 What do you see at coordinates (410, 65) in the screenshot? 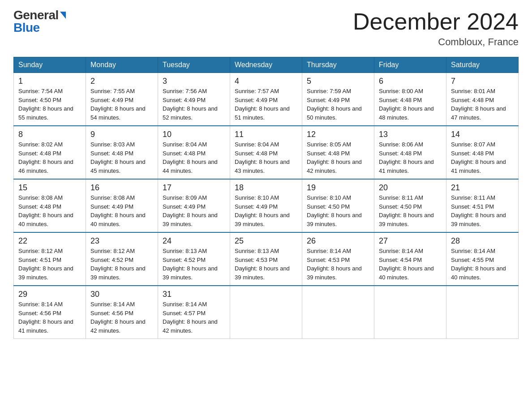
I see `col-friday: Friday` at bounding box center [410, 65].